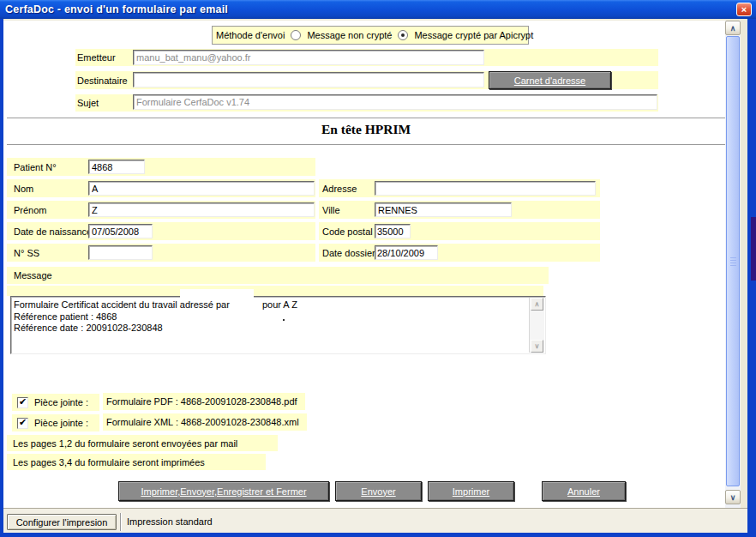 The width and height of the screenshot is (756, 537). I want to click on message-line-2: Référence patient : 4868, so click(271, 317).